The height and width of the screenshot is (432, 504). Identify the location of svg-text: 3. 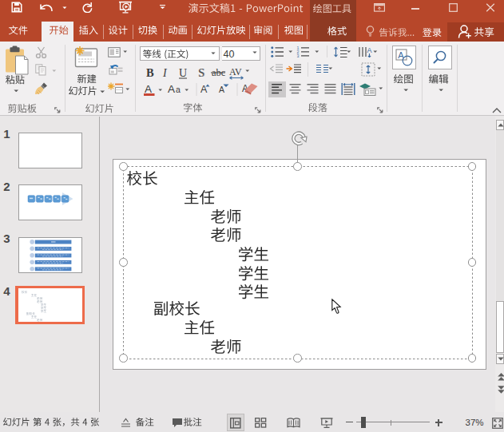
(297, 56).